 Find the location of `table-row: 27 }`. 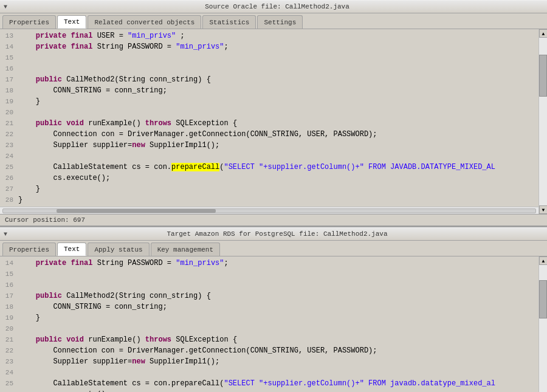

table-row: 27 } is located at coordinates (269, 189).